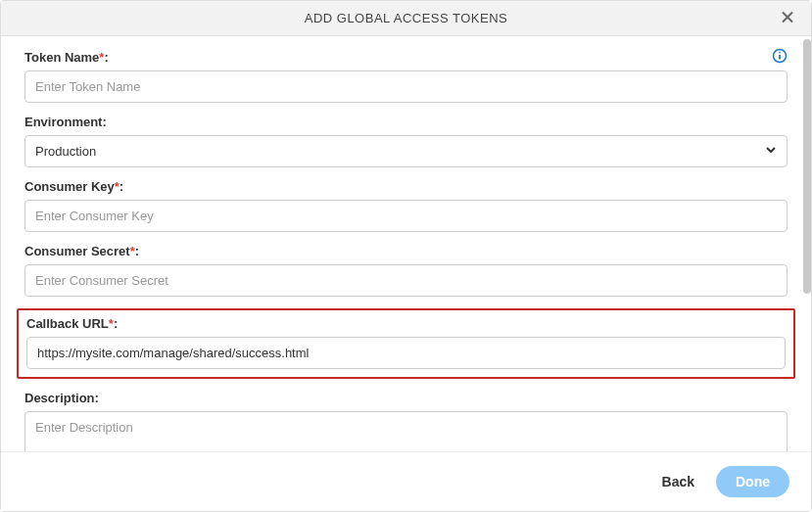 This screenshot has height=512, width=812. I want to click on consumer-key-label-text: Consumer Key, so click(70, 186).